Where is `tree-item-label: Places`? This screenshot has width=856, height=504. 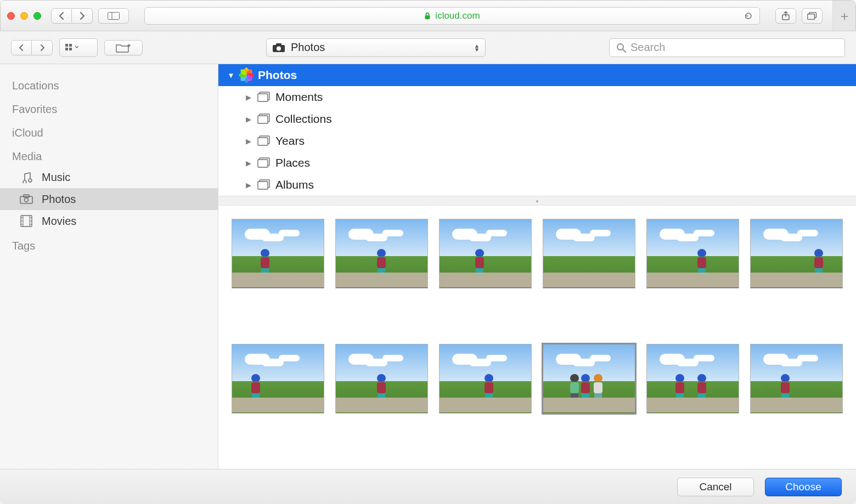 tree-item-label: Places is located at coordinates (293, 163).